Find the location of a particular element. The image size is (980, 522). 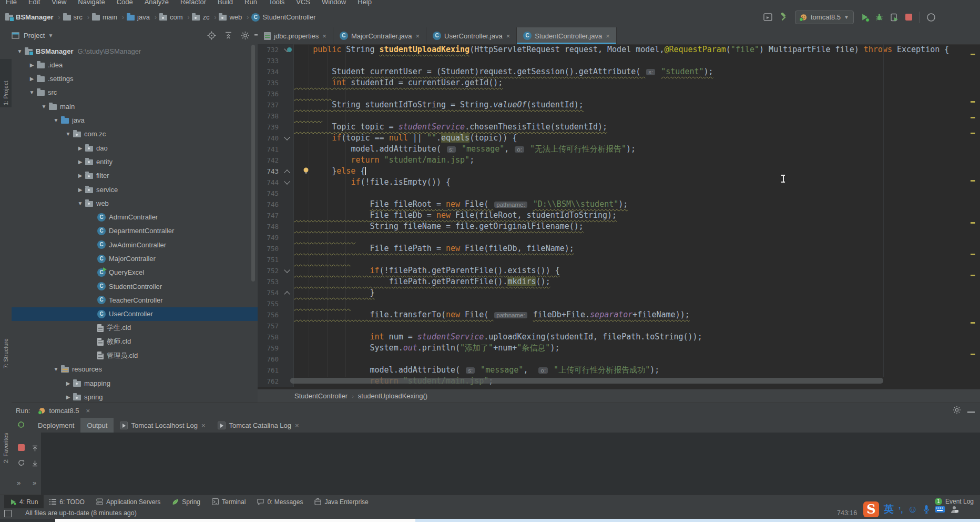

run-with-coverage-button is located at coordinates (894, 17).